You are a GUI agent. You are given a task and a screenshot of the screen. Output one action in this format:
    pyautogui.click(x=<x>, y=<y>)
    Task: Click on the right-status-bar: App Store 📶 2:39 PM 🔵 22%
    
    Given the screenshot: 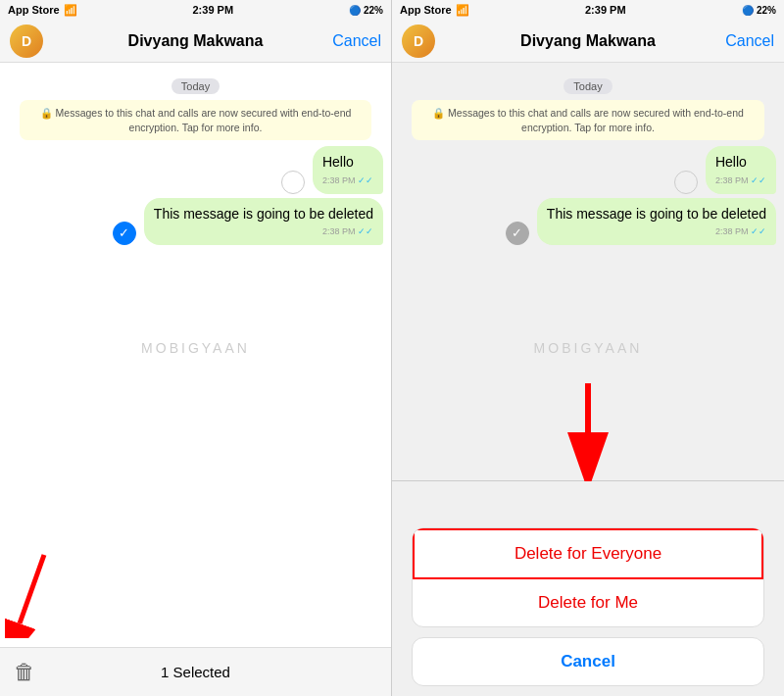 What is the action you would take?
    pyautogui.click(x=588, y=10)
    